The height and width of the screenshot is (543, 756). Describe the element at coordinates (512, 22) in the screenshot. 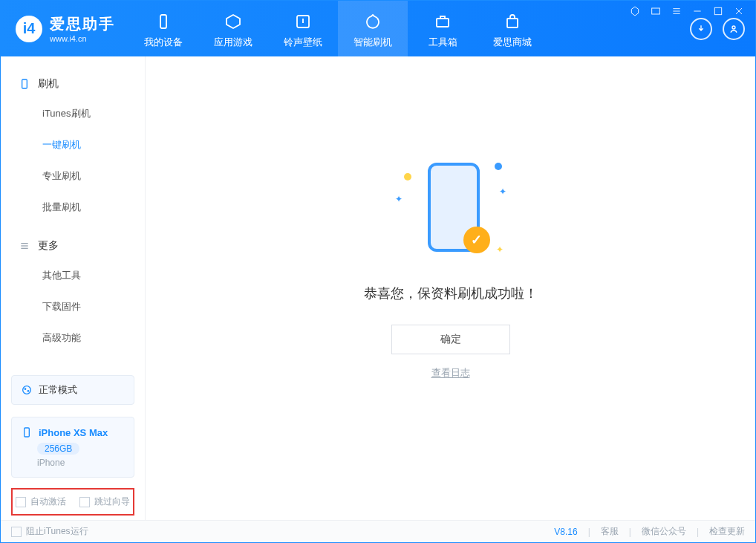

I see `shop-icon` at that location.